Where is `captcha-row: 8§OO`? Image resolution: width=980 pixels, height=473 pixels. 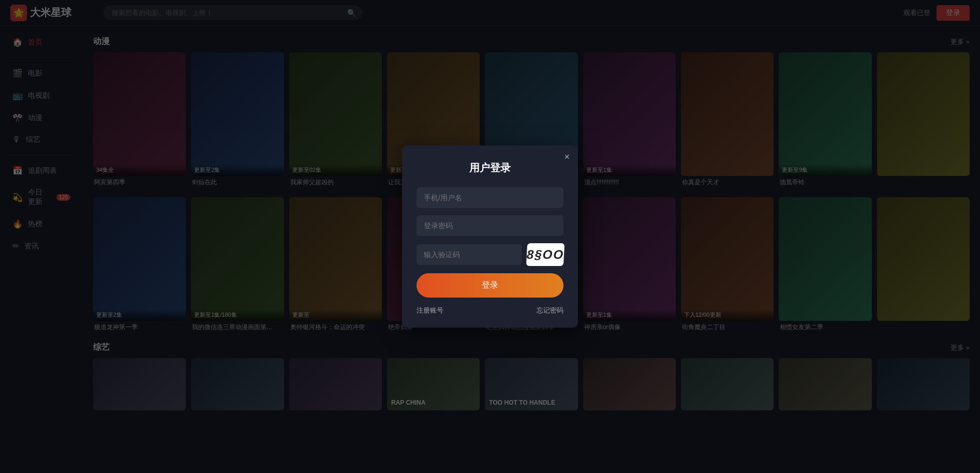
captcha-row: 8§OO is located at coordinates (490, 255).